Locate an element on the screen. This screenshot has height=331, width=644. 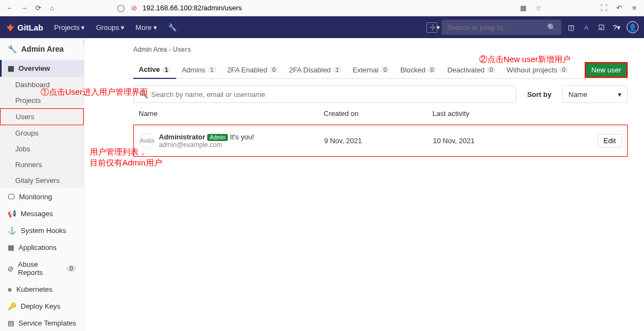
apps-icon: ▦ is located at coordinates (11, 247).